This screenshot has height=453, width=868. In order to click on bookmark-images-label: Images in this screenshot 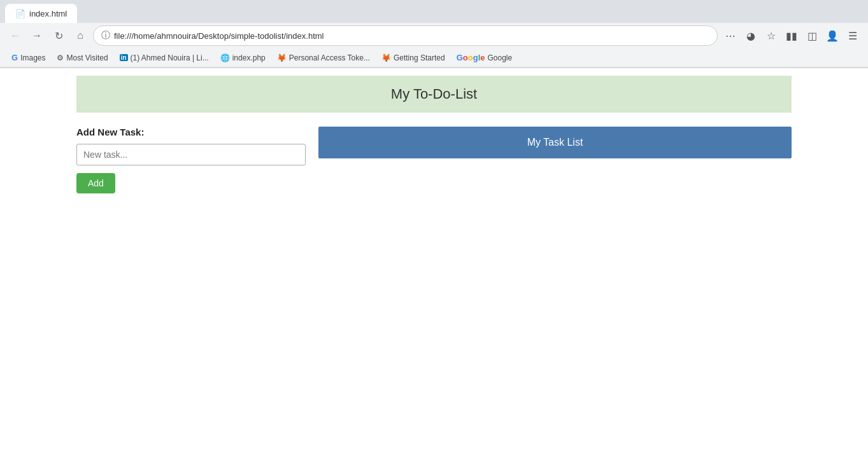, I will do `click(33, 58)`.